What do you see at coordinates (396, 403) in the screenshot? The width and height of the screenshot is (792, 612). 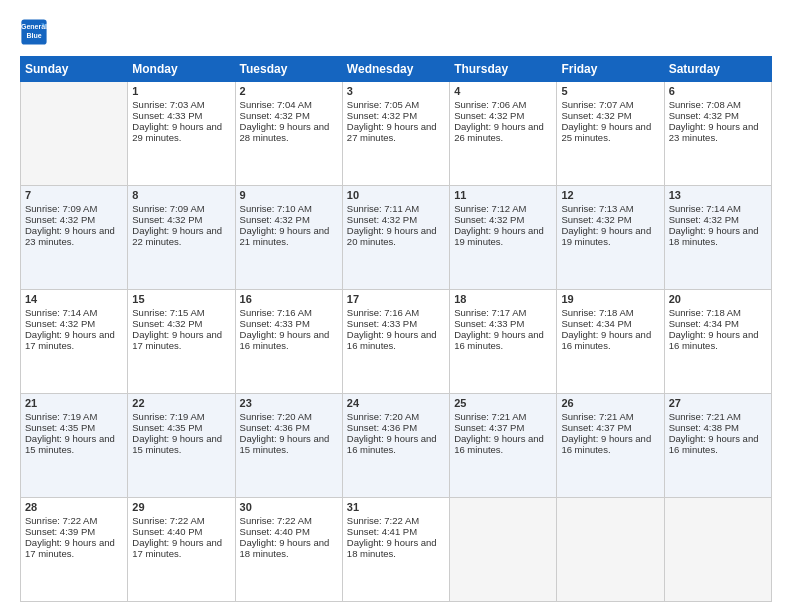 I see `day-number: 24` at bounding box center [396, 403].